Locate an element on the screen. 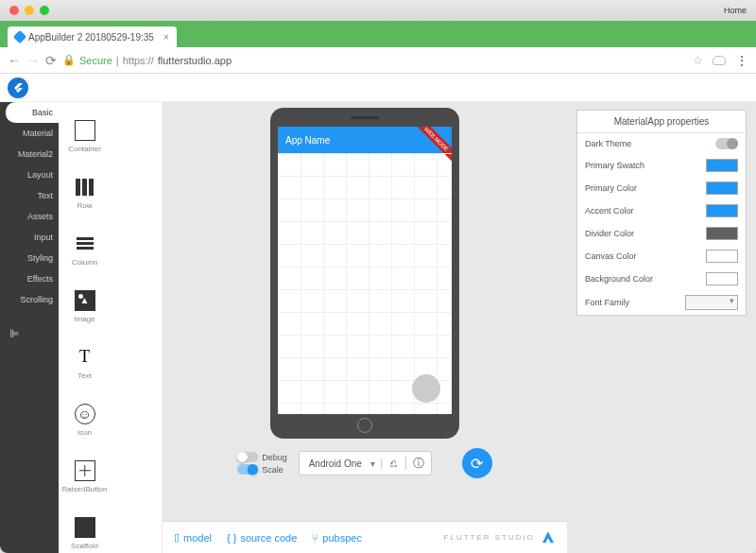  font-select is located at coordinates (712, 302).